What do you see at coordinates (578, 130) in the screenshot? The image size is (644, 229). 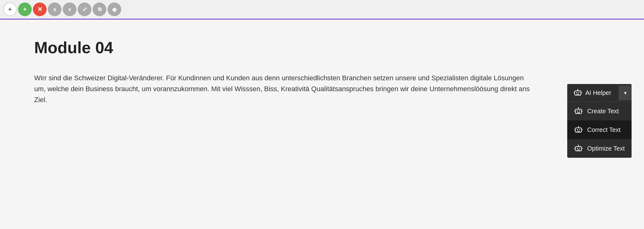 I see `correct-text-robot-icon` at bounding box center [578, 130].